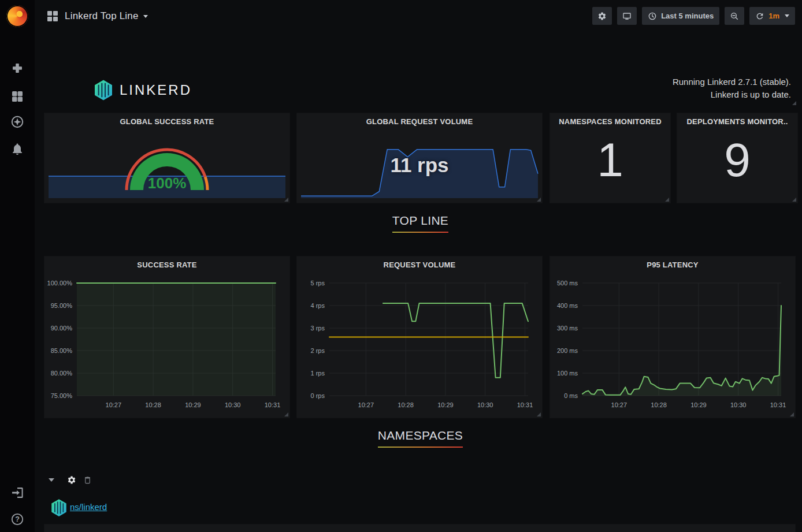 The width and height of the screenshot is (802, 532). I want to click on create-plus-icon, so click(17, 68).